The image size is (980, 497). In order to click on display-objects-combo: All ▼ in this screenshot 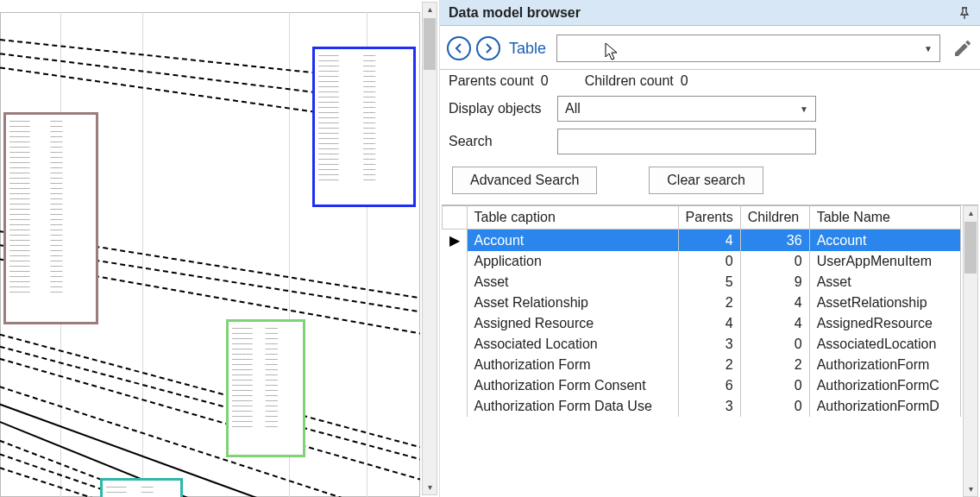, I will do `click(687, 109)`.